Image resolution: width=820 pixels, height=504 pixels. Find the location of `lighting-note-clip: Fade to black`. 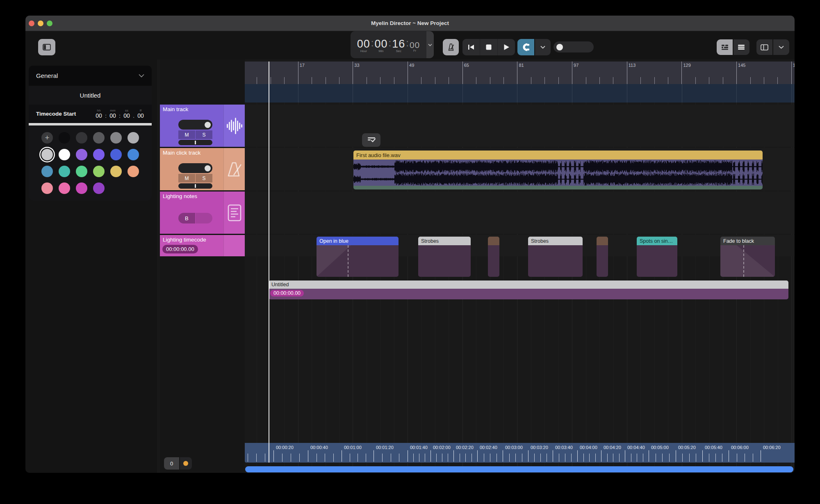

lighting-note-clip: Fade to black is located at coordinates (748, 257).